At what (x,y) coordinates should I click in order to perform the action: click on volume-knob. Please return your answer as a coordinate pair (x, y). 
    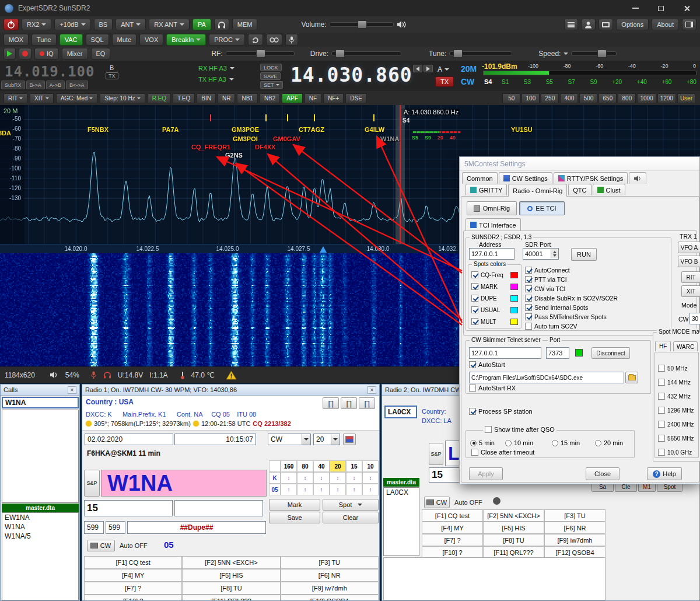
    Looking at the image, I should click on (362, 25).